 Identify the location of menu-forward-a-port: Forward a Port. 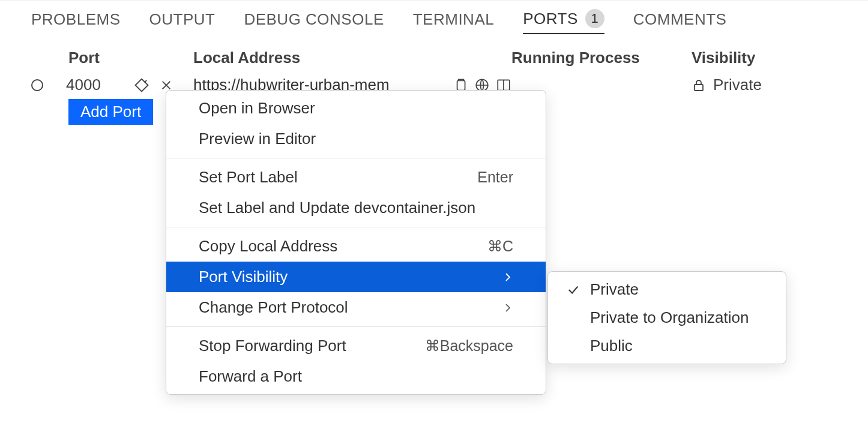
(356, 377).